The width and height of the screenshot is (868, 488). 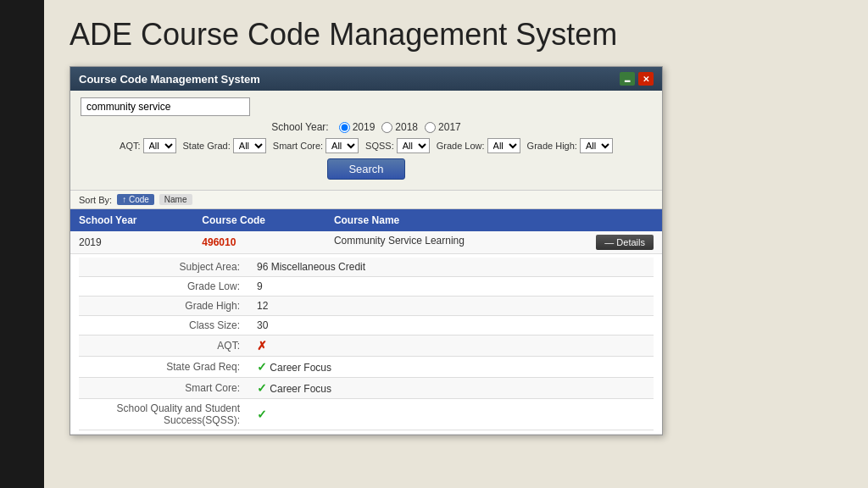 I want to click on title-bar: Course Code Management System 🗕 ✕, so click(x=366, y=79).